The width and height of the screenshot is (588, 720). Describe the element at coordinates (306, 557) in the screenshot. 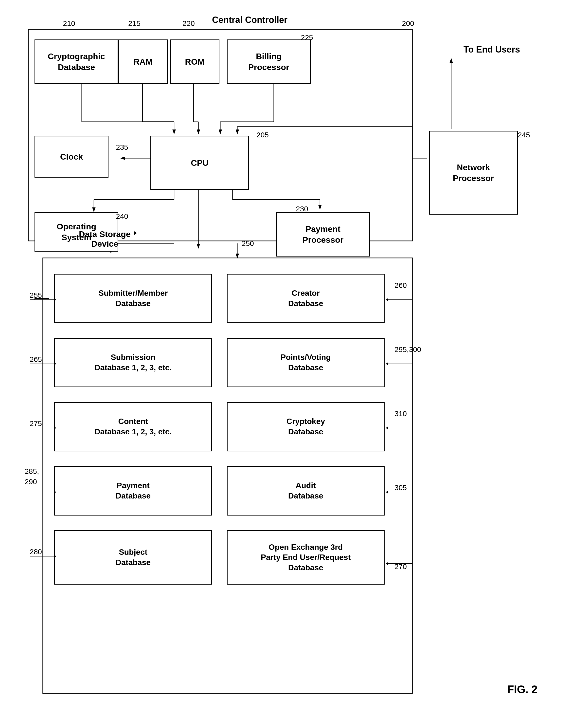

I see `open-exchange-db-box: Open Exchange 3rdParty End User/RequestD…` at that location.